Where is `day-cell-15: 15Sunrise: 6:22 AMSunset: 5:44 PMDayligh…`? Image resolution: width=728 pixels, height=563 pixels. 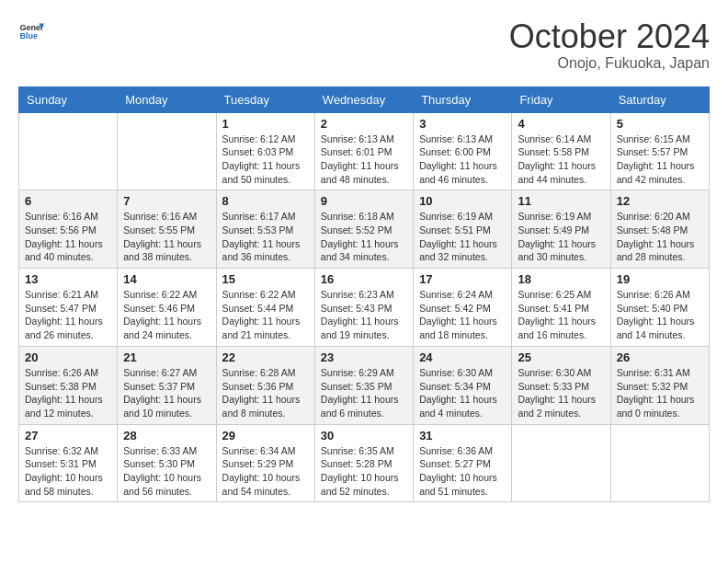
day-cell-15: 15Sunrise: 6:22 AMSunset: 5:44 PMDayligh… is located at coordinates (265, 307).